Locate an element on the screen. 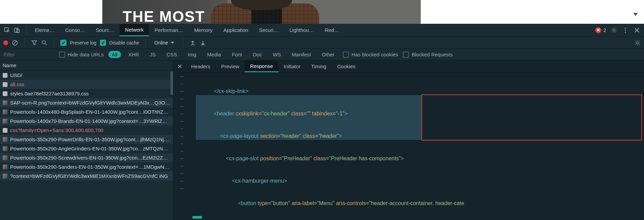 Image resolution: width=644 pixels, height=220 pixels. request-name: css?family=Open+Sans:300,400,600,700 is located at coordinates (57, 130).